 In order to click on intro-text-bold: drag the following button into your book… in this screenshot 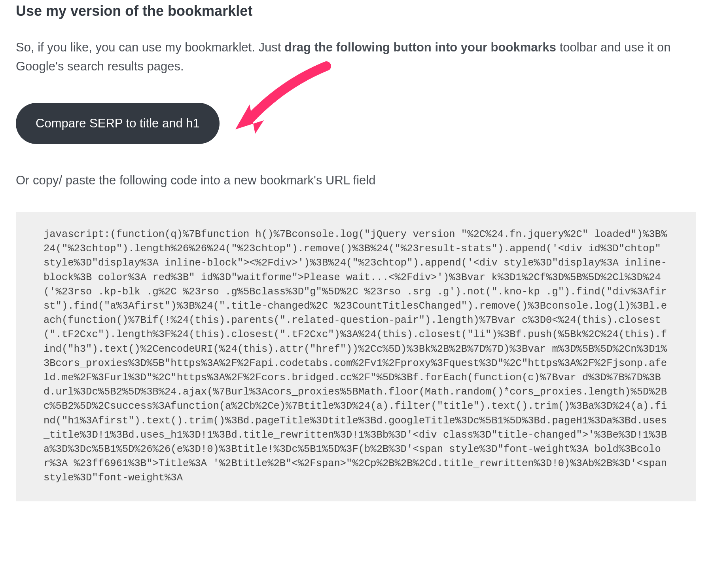, I will do `click(420, 47)`.